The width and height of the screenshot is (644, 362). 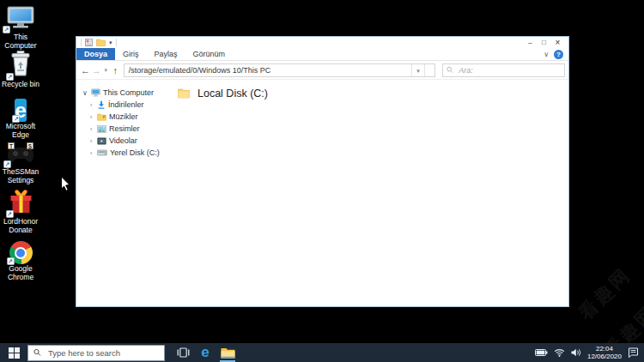 I want to click on forward-button: →, so click(x=96, y=70).